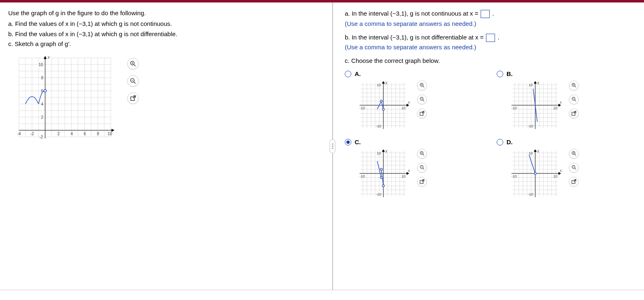 The width and height of the screenshot is (644, 300). Describe the element at coordinates (411, 13) in the screenshot. I see `answer-a-text: a. In the interval (−3,1), g is not cont…` at that location.